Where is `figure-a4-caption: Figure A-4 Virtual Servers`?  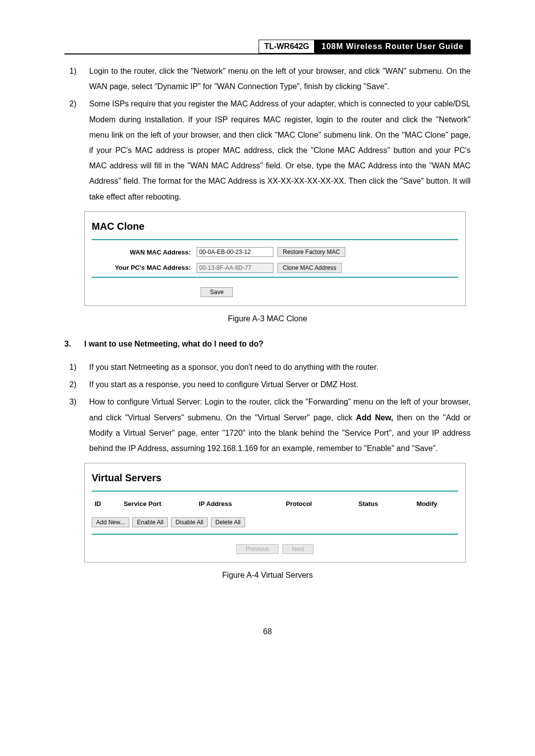 figure-a4-caption: Figure A-4 Virtual Servers is located at coordinates (268, 575).